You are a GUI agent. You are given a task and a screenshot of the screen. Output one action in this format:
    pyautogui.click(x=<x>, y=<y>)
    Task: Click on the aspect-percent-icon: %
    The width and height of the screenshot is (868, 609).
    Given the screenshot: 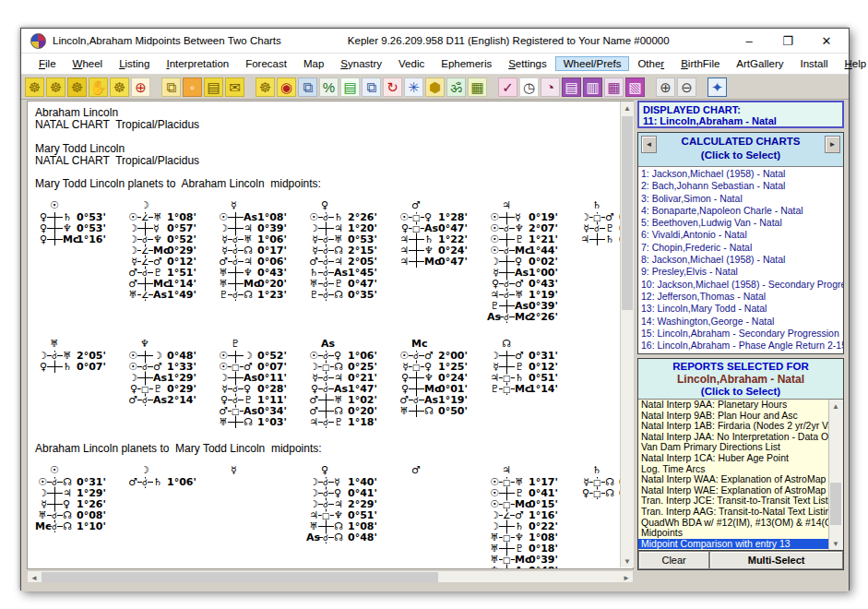 What is the action you would take?
    pyautogui.click(x=328, y=87)
    